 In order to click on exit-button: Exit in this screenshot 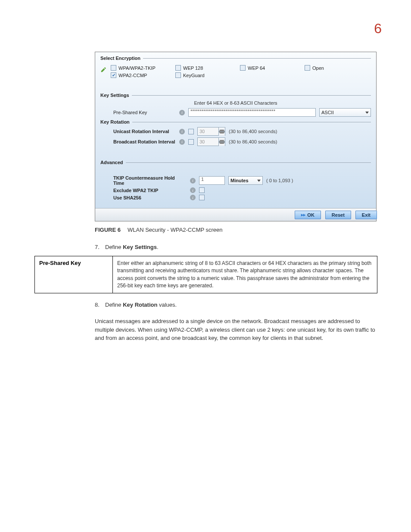, I will do `click(366, 215)`.